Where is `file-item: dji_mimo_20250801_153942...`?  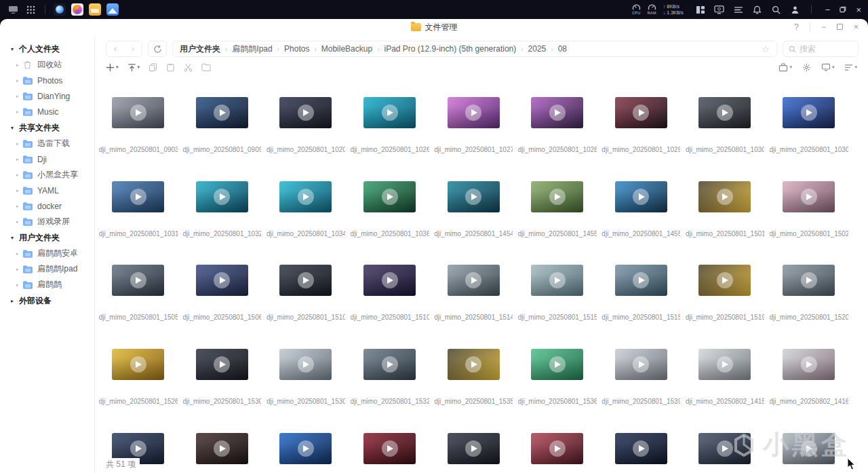
file-item: dji_mimo_20250801_153942... is located at coordinates (642, 391).